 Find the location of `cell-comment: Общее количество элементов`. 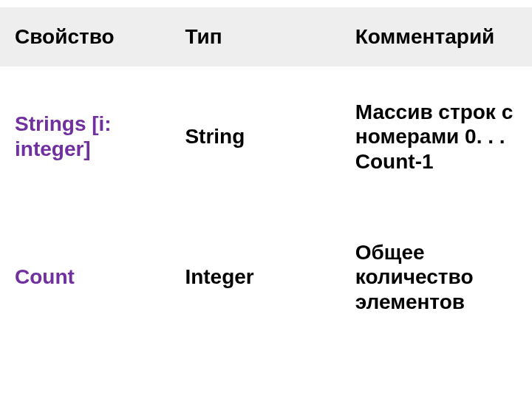

cell-comment: Общее количество элементов is located at coordinates (436, 277).